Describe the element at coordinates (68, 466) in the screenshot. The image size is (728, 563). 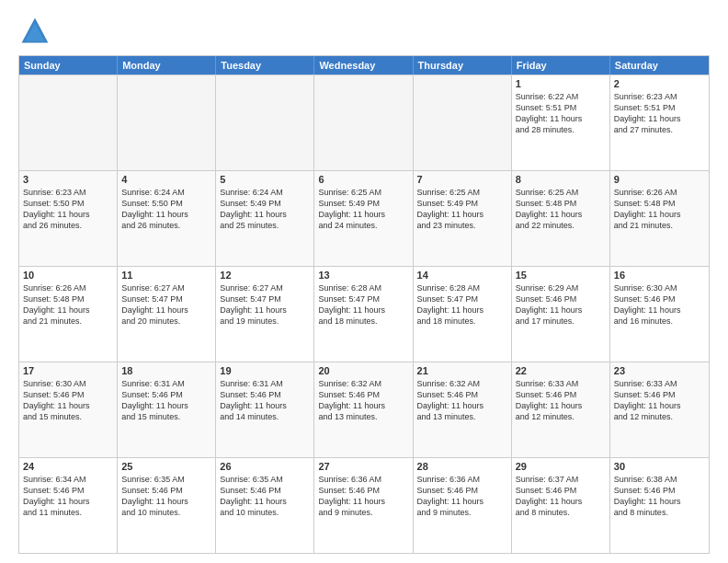
I see `day-number: 24` at that location.